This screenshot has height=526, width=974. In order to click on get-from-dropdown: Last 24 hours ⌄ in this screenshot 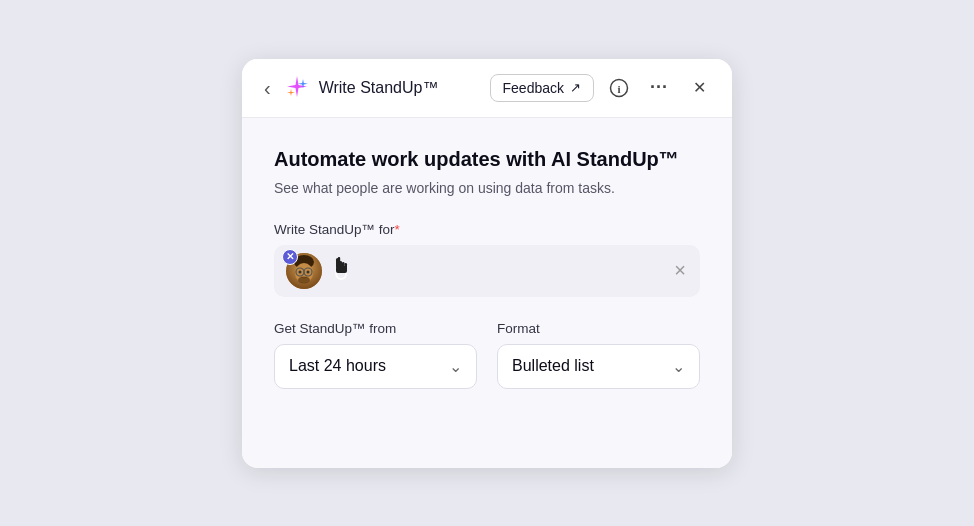, I will do `click(376, 366)`.